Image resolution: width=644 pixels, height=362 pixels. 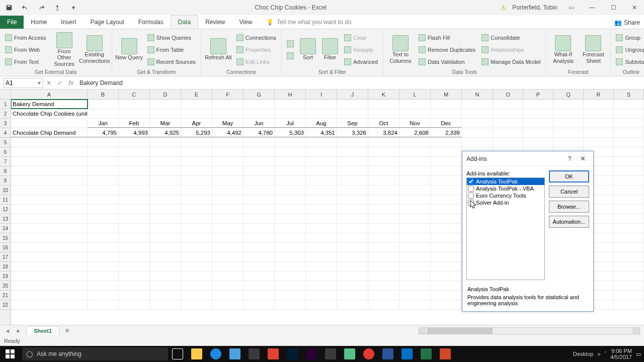 What do you see at coordinates (197, 95) in the screenshot?
I see `col-header: E` at bounding box center [197, 95].